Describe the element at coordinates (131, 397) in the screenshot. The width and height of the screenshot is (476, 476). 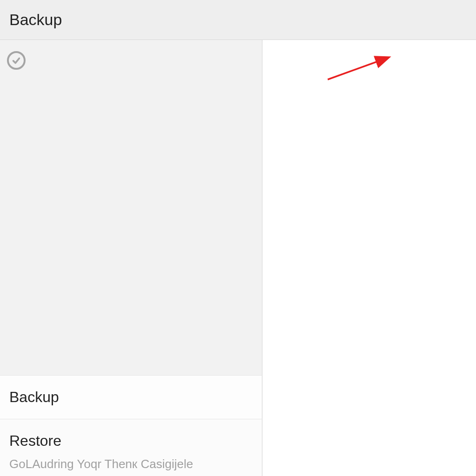
I see `menu-item-backup: Backup` at that location.